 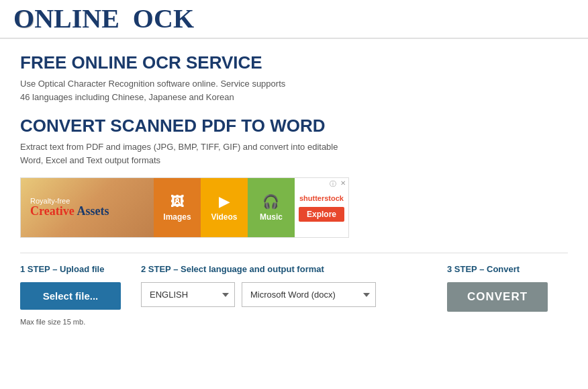 I want to click on select-file-button: Select file..., so click(x=70, y=296).